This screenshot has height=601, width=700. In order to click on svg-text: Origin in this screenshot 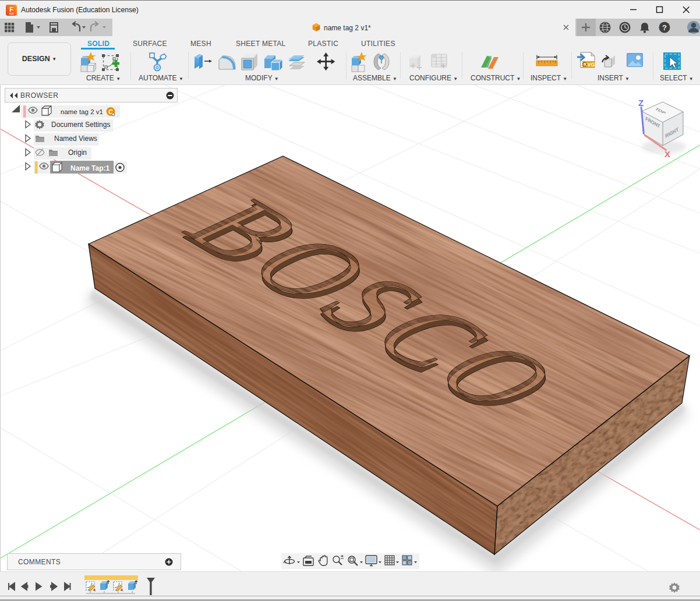, I will do `click(77, 153)`.